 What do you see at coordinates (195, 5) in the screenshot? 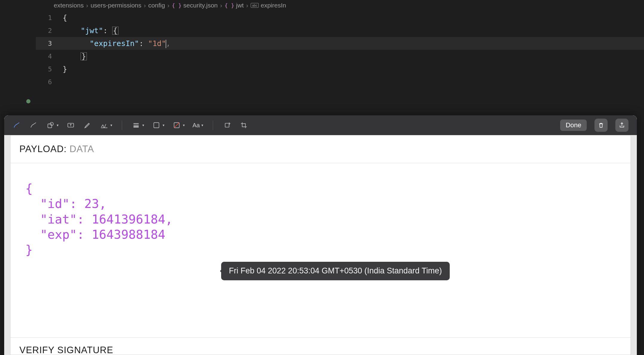
I see `breadcrumb-seg-security-json: { } security.json` at bounding box center [195, 5].